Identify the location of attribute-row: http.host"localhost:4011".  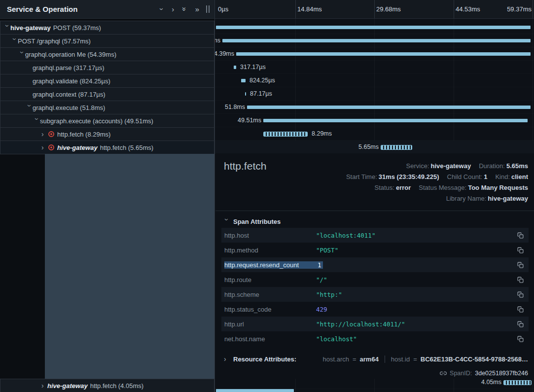
(375, 235).